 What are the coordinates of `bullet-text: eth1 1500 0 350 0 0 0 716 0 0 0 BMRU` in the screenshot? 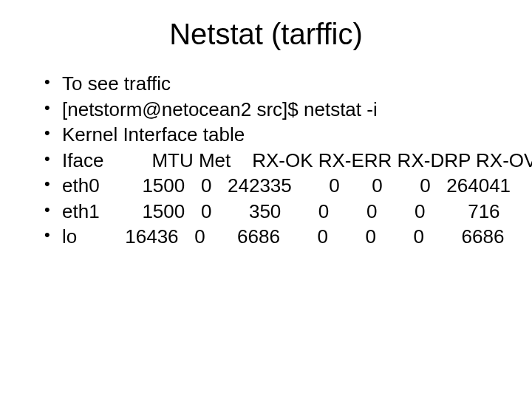 It's located at (297, 211).